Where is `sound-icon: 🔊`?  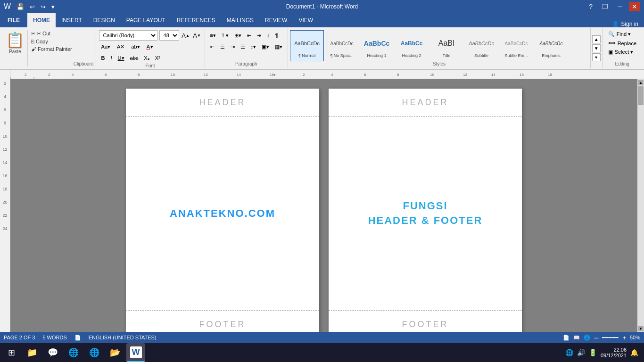 sound-icon: 🔊 is located at coordinates (581, 353).